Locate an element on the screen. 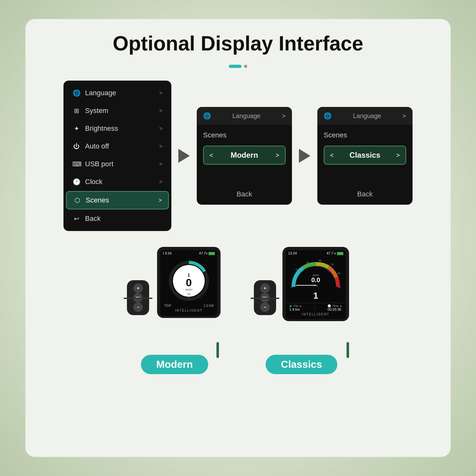 This screenshot has height=476, width=476. scene-selector-classics: < Classics > is located at coordinates (365, 155).